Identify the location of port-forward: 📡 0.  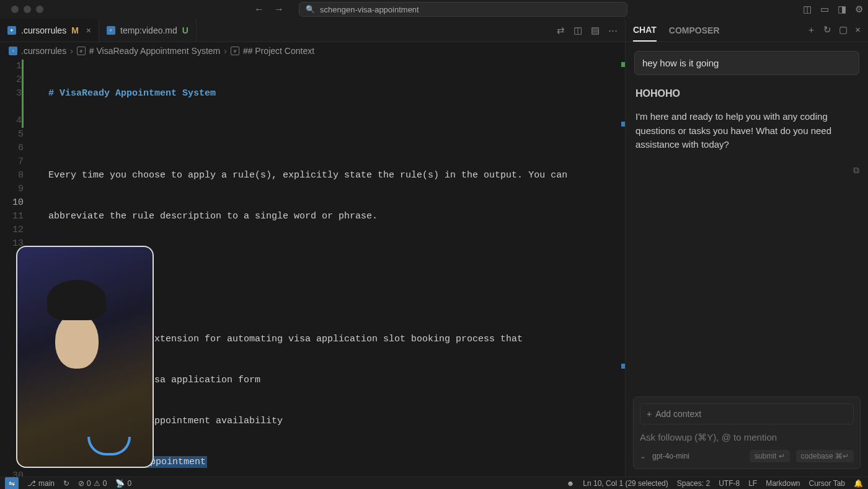
(123, 483).